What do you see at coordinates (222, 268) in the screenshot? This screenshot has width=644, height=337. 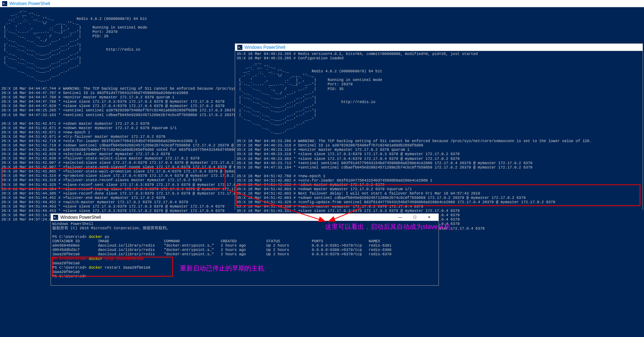 I see `annotation-text-2: 重新启动已停止的早期的主机` at bounding box center [222, 268].